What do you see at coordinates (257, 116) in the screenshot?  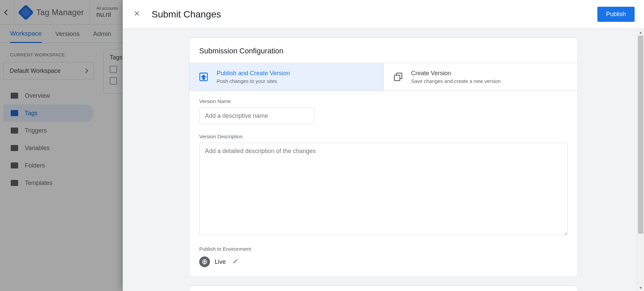 I see `version-name-input` at bounding box center [257, 116].